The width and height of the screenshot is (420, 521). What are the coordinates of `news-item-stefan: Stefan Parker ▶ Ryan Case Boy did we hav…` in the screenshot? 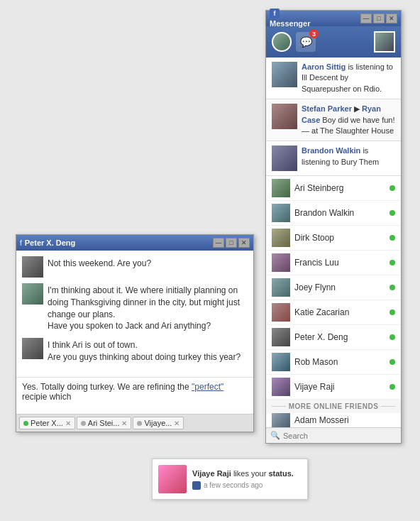 It's located at (333, 121).